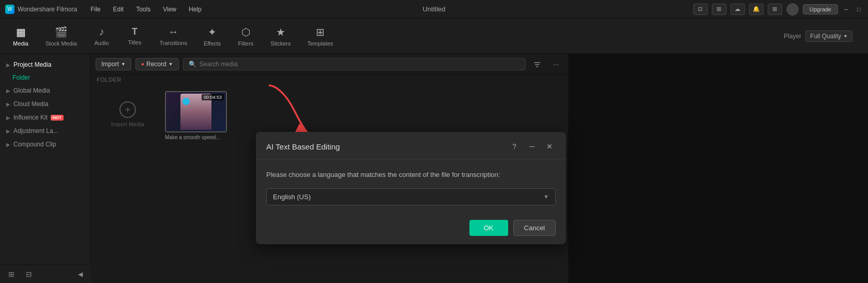  Describe the element at coordinates (411, 188) in the screenshot. I see `ai-text-editing-dialog: AI Text Based Editing ? ─ ✕ Please choos…` at that location.